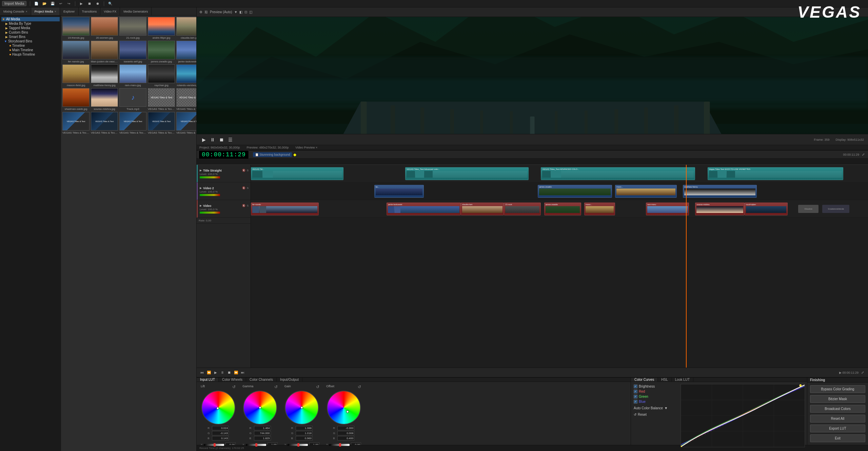 Image resolution: width=868 pixels, height=451 pixels. What do you see at coordinates (766, 209) in the screenshot?
I see `clip: ruud-luijten` at bounding box center [766, 209].